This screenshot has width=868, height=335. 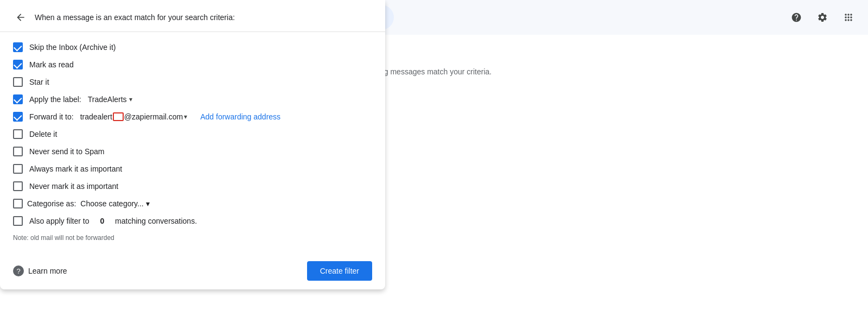 I want to click on always-important-checkbox, so click(x=18, y=169).